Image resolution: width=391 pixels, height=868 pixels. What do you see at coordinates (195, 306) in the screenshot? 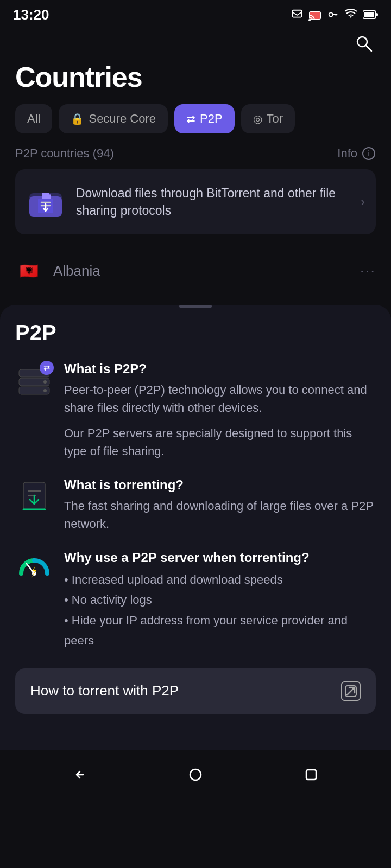
I see `sheet-handle` at bounding box center [195, 306].